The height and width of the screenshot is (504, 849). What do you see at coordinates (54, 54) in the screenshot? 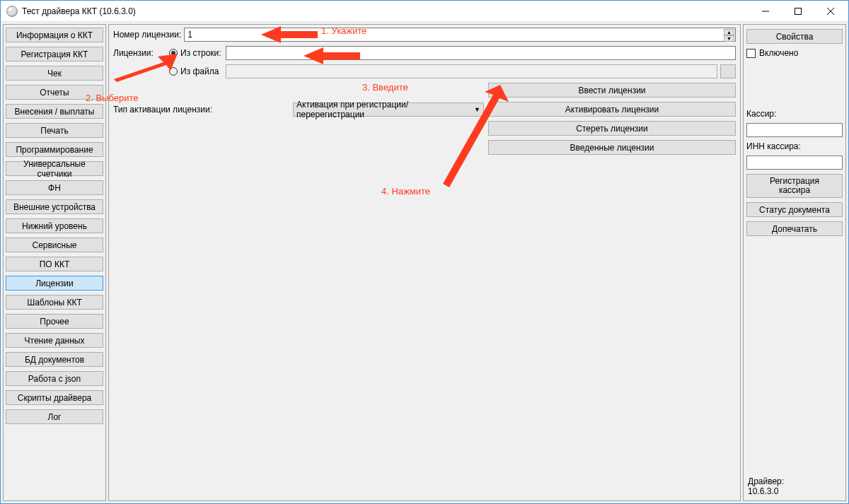
I see `nav-item: Регистрация ККТ` at bounding box center [54, 54].